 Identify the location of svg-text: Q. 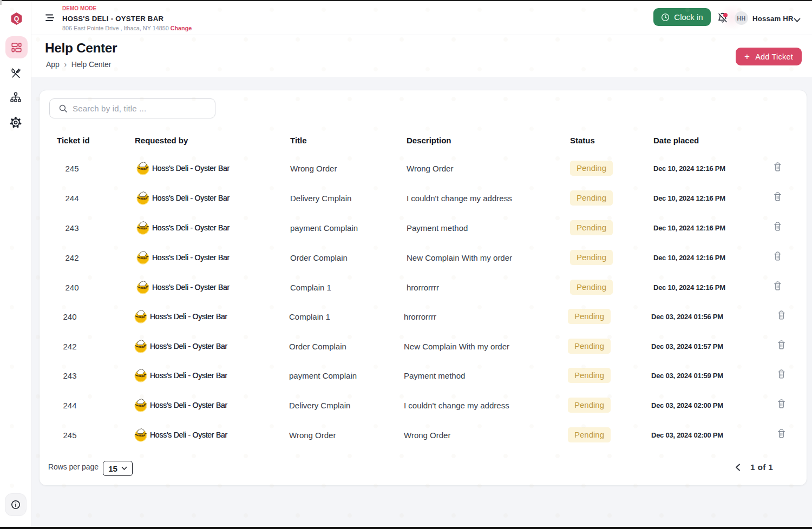
(17, 19).